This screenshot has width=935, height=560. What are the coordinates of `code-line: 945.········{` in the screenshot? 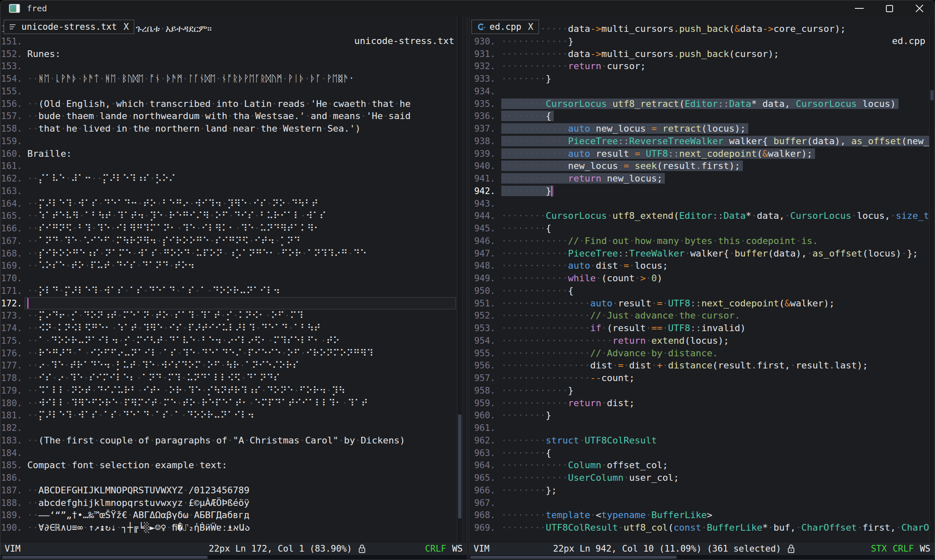 It's located at (699, 228).